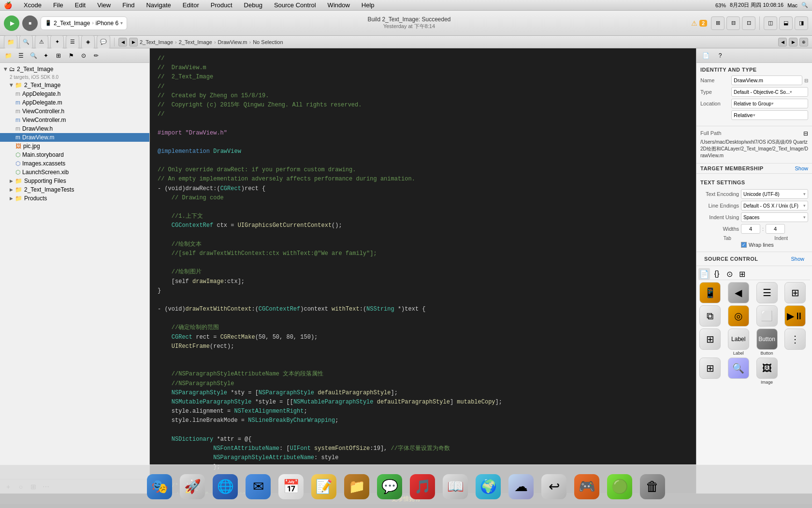  I want to click on menu-view: View, so click(104, 5).